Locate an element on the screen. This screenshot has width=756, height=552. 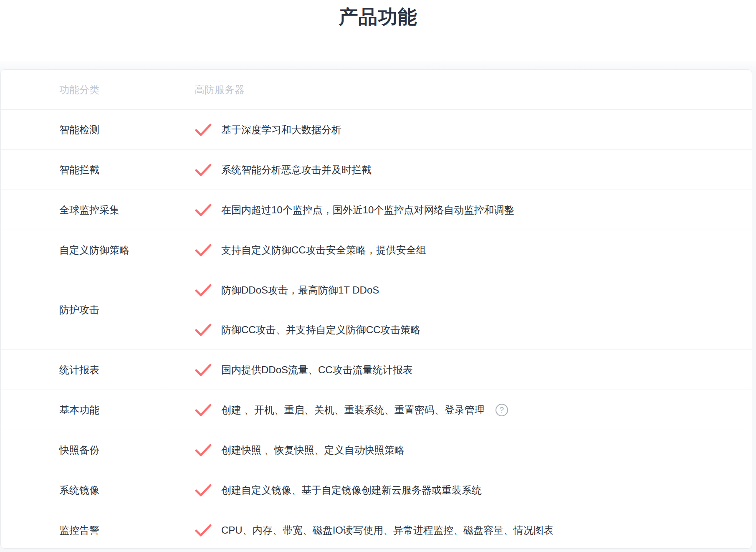
feature-description: 支持自定义防御CC攻击安全策略，提供安全组 is located at coordinates (324, 250).